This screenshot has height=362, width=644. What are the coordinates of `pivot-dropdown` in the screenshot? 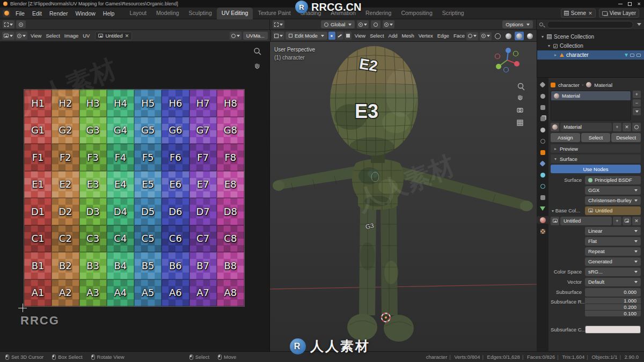 It's located at (363, 25).